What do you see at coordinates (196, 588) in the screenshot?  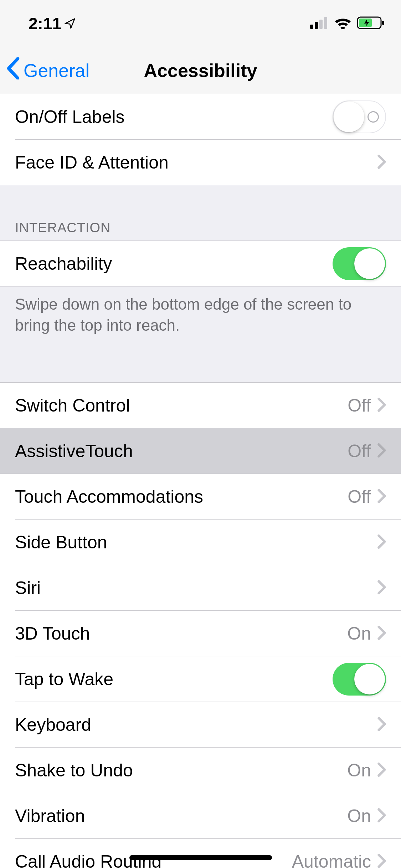 I see `row-label: Siri` at bounding box center [196, 588].